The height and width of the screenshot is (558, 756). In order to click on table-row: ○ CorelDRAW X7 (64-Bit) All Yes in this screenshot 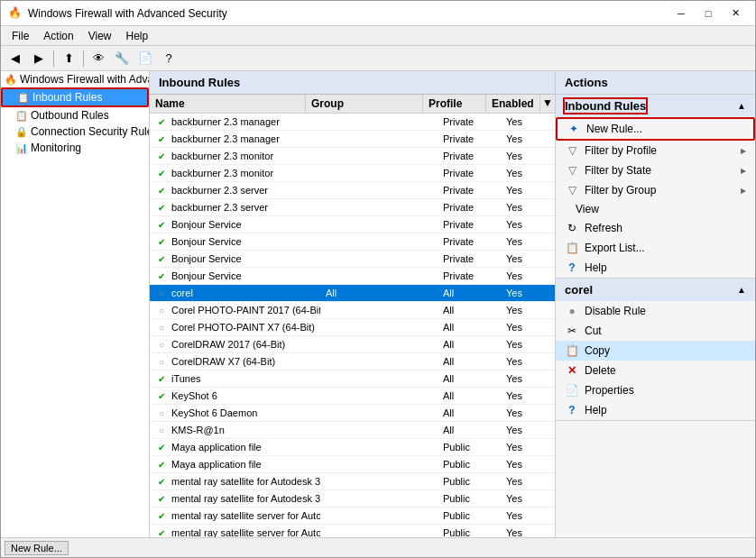, I will do `click(352, 362)`.